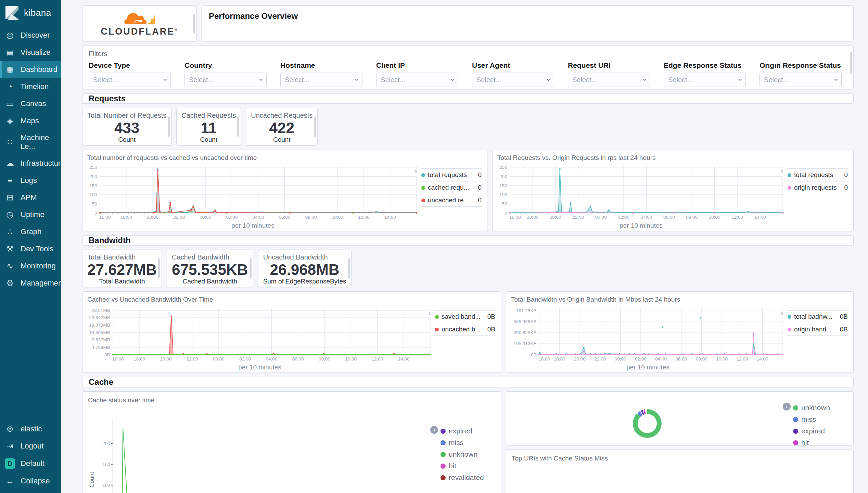 This screenshot has height=493, width=868. Describe the element at coordinates (515, 217) in the screenshot. I see `svg-text: 16:00` at that location.